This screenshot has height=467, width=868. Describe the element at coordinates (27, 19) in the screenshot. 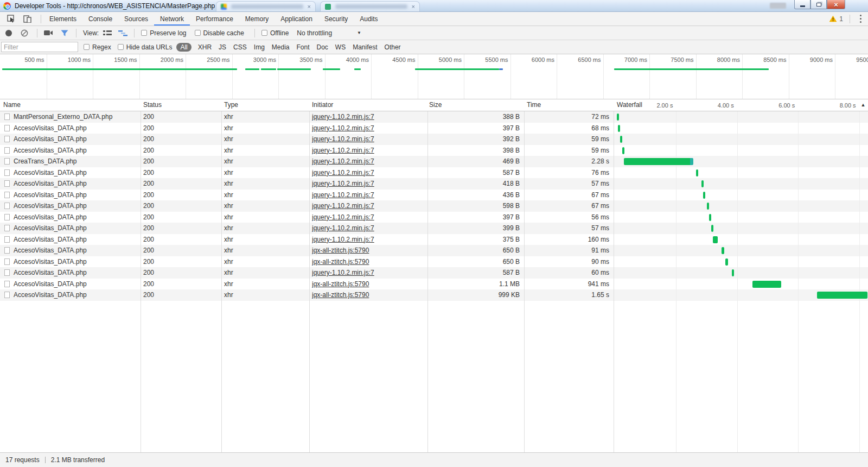

I see `device-toolbar-icon` at that location.